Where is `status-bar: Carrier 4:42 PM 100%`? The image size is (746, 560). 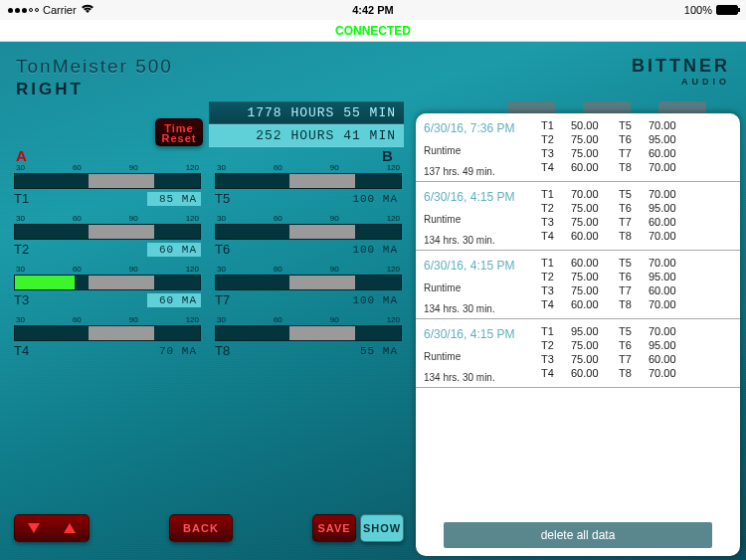
status-bar: Carrier 4:42 PM 100% is located at coordinates (373, 10).